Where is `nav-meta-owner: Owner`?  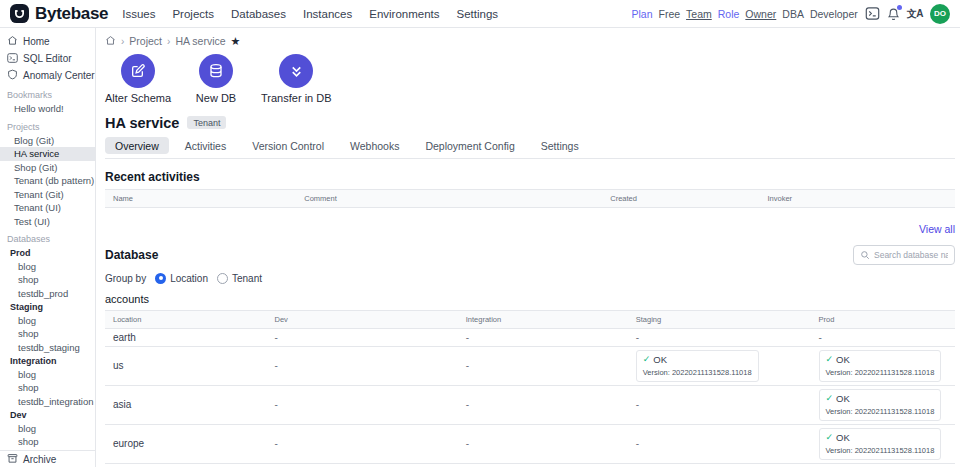
nav-meta-owner: Owner is located at coordinates (760, 14).